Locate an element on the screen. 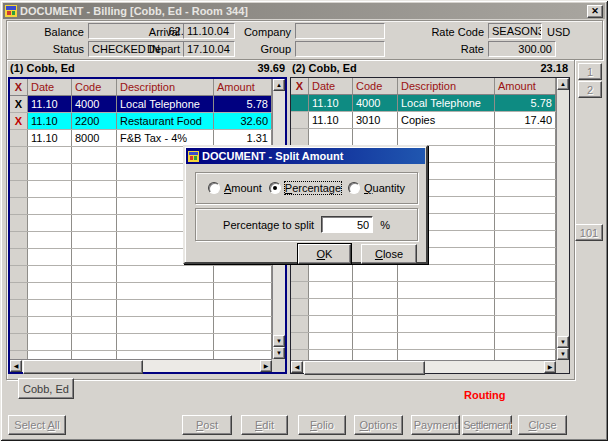 Image resolution: width=608 pixels, height=441 pixels. cell-code: 8000 is located at coordinates (94, 138).